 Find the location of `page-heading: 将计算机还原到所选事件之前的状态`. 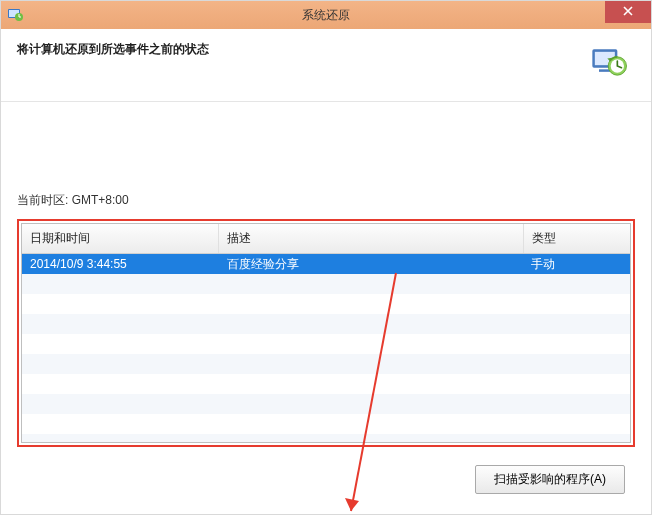

page-heading: 将计算机还原到所选事件之前的状态 is located at coordinates (113, 50).